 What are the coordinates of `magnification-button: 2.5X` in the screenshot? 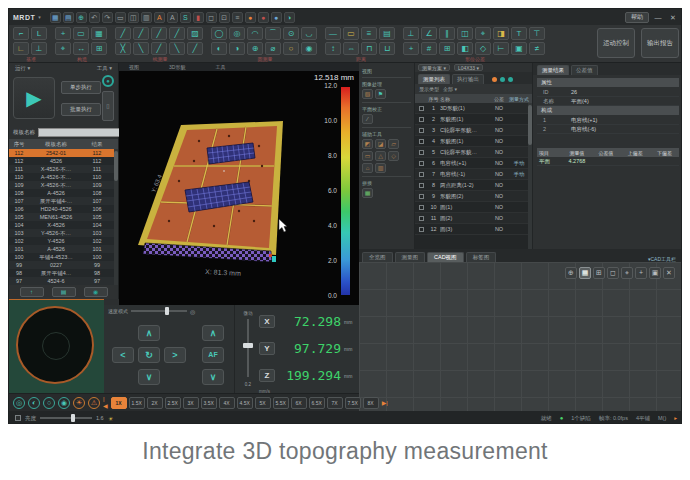 It's located at (173, 403).